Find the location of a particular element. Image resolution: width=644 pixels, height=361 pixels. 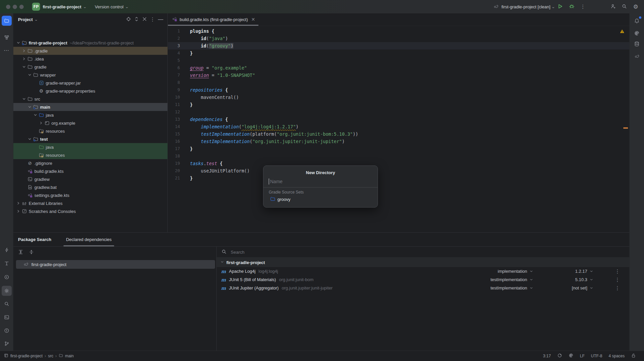

inspections-warning-icon is located at coordinates (622, 32).